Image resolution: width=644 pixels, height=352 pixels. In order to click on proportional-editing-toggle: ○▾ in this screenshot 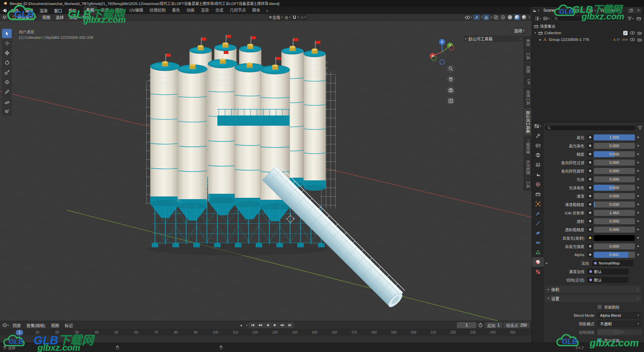, I will do `click(303, 17)`.